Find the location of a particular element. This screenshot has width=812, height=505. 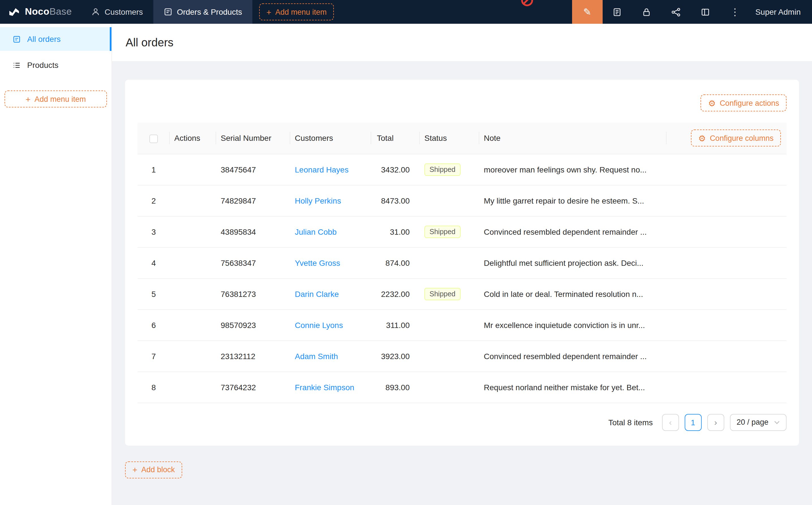

customer-link: Holly Perkins is located at coordinates (318, 200).